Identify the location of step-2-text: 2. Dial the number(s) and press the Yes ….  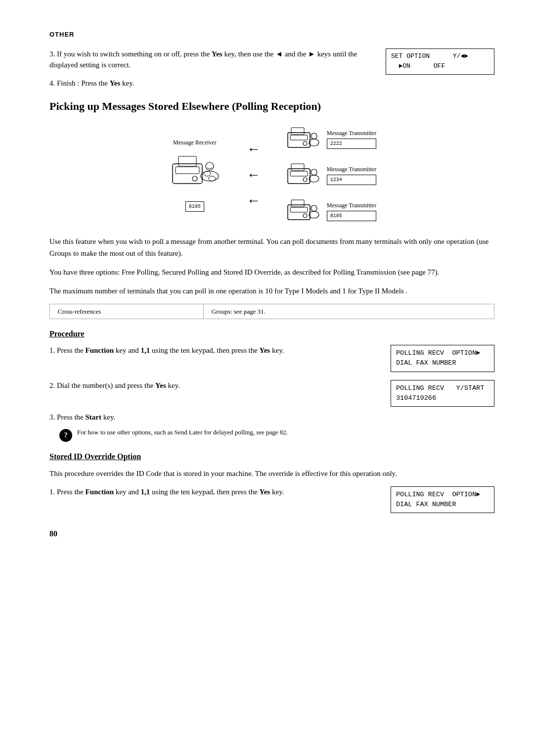
(214, 386).